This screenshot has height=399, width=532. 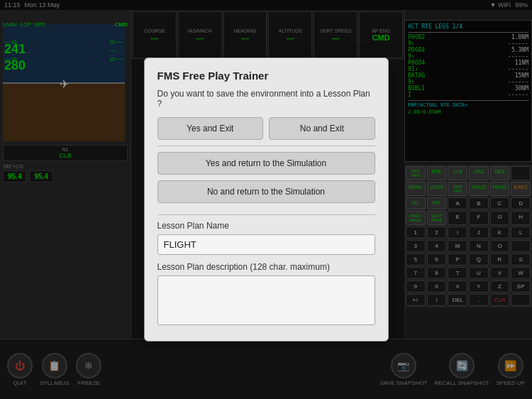 What do you see at coordinates (267, 163) in the screenshot?
I see `yes-and-return-button: Yes and return to the Simulation` at bounding box center [267, 163].